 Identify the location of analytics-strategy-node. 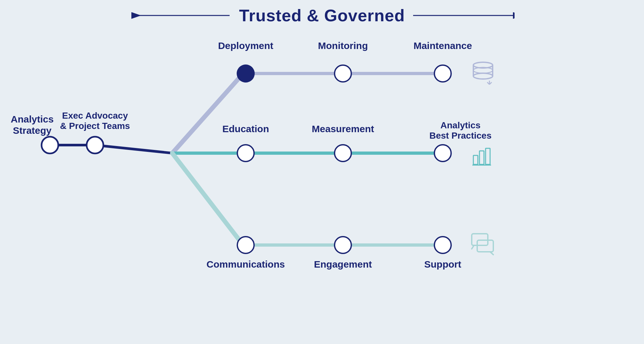
(50, 145).